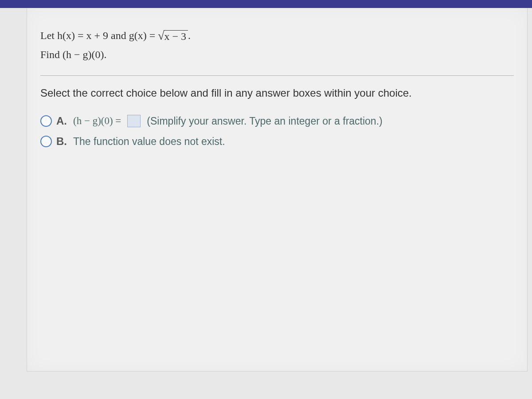  What do you see at coordinates (264, 121) in the screenshot?
I see `choice-a-hint: (Simplify your answer. Type an integer o…` at bounding box center [264, 121].